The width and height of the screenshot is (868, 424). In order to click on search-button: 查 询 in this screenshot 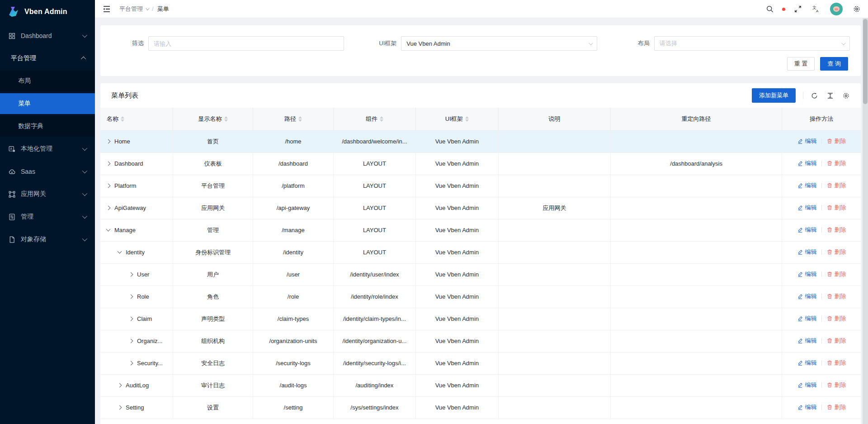, I will do `click(834, 64)`.